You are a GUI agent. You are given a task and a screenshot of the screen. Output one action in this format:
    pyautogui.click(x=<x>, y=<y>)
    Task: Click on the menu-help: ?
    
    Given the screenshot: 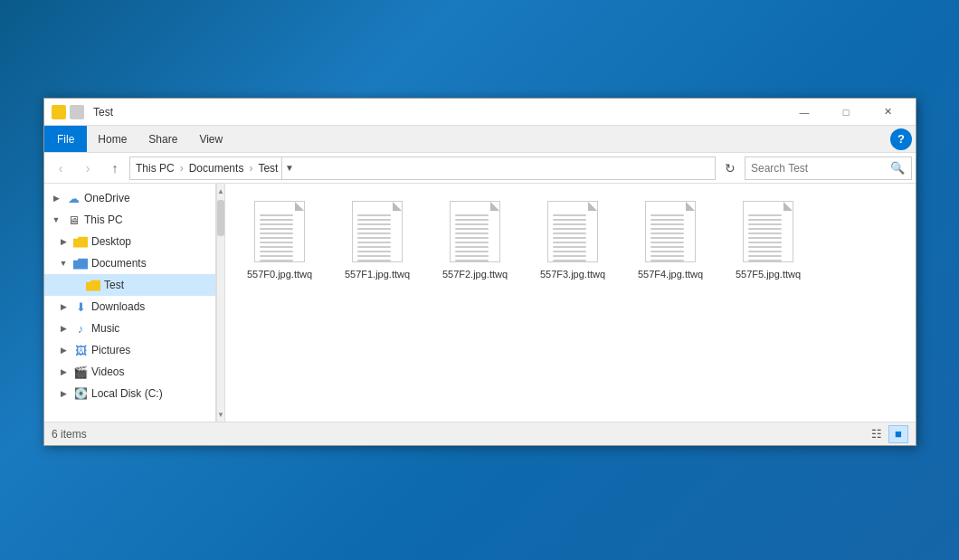 What is the action you would take?
    pyautogui.click(x=901, y=139)
    